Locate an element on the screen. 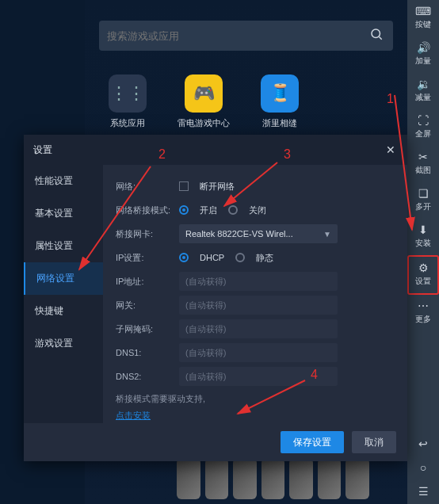 Image resolution: width=439 pixels, height=504 pixels. rail-keys: ⌨按键 is located at coordinates (423, 18).